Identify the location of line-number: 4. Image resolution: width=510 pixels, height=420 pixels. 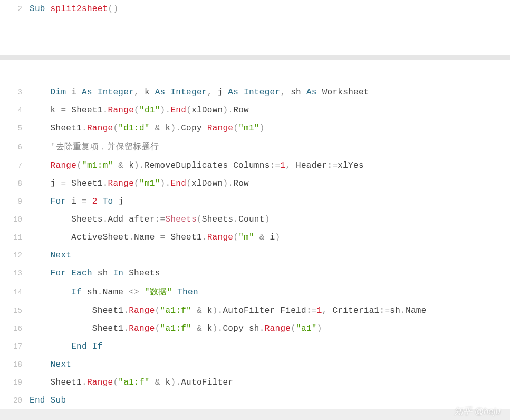
(15, 110).